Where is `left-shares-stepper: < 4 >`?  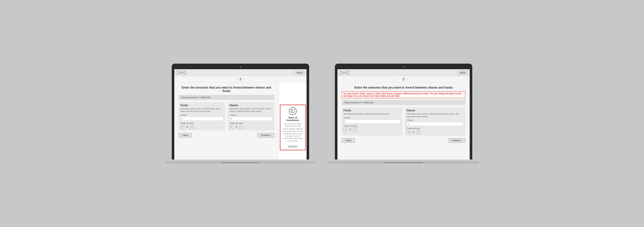
left-shares-stepper: < 4 > is located at coordinates (251, 127).